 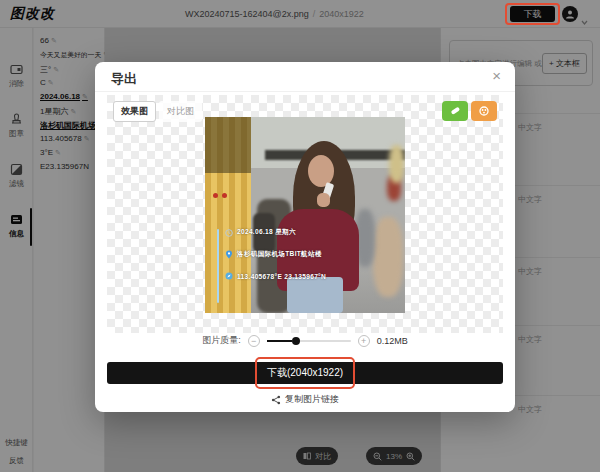 What do you see at coordinates (134, 112) in the screenshot?
I see `tab-effect: 效果图` at bounding box center [134, 112].